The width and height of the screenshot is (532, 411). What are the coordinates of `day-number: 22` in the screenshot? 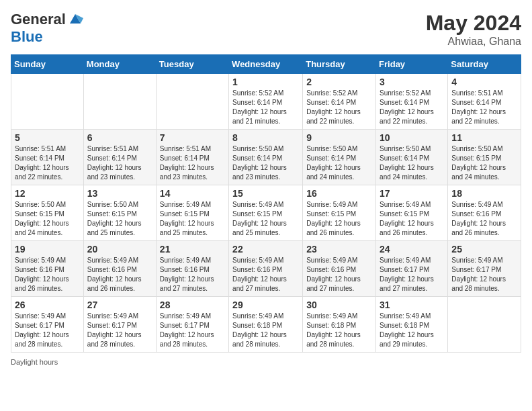 It's located at (266, 249).